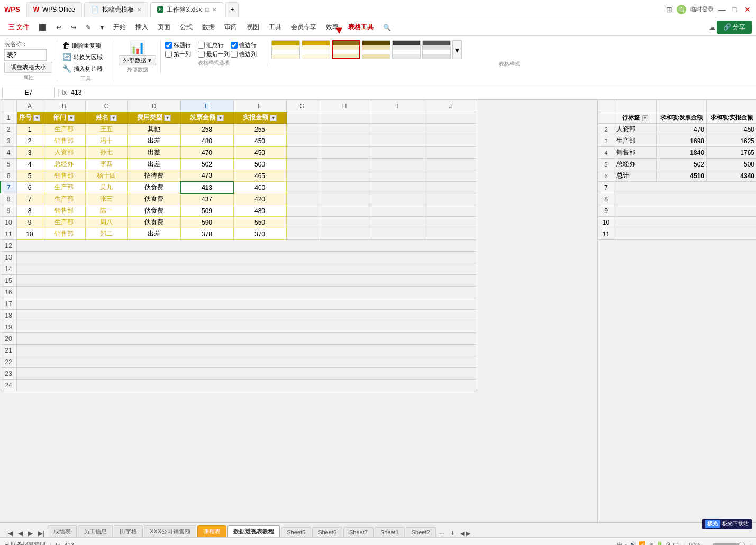  Describe the element at coordinates (29, 68) in the screenshot. I see `resize-table-button: 调整表格大小` at that location.